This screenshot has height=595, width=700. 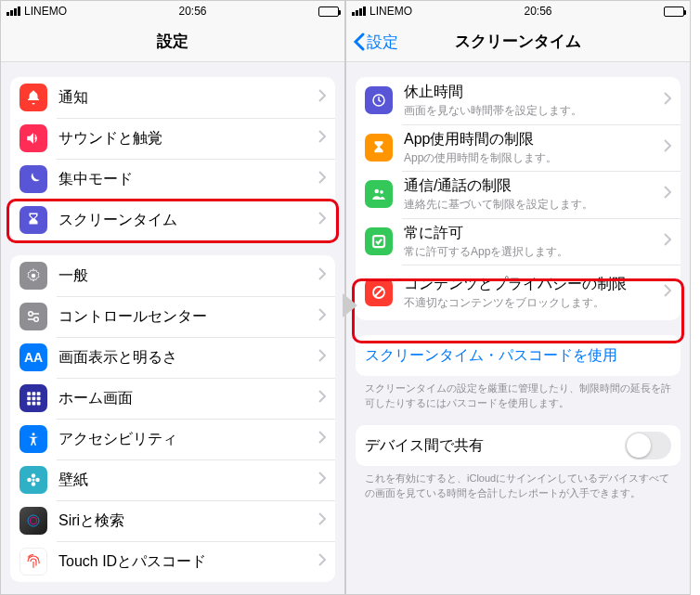 I want to click on back-label: 設定, so click(x=382, y=43).